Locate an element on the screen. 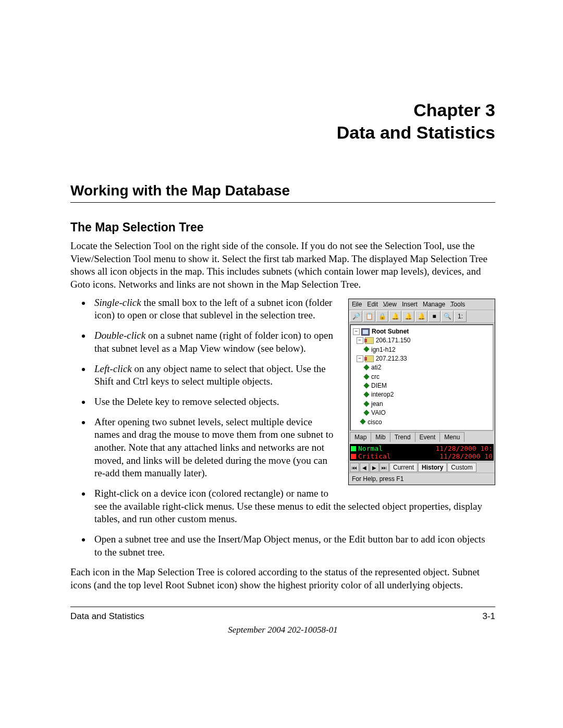 Image resolution: width=563 pixels, height=728 pixels. tree-device: ign1-h12 is located at coordinates (422, 350).